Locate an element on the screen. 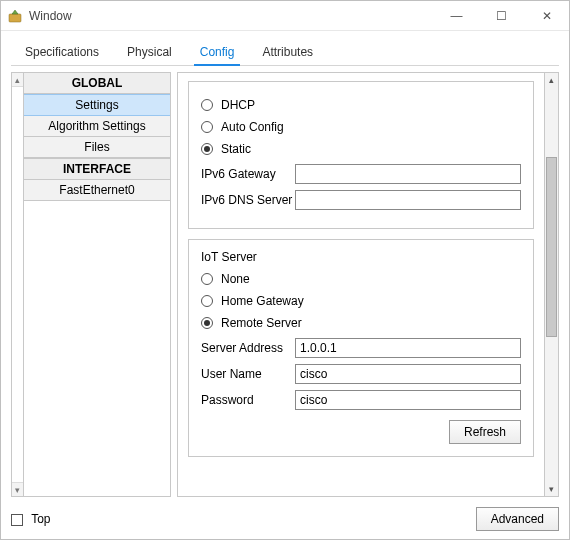  server-address-label: Server Address is located at coordinates (248, 348).